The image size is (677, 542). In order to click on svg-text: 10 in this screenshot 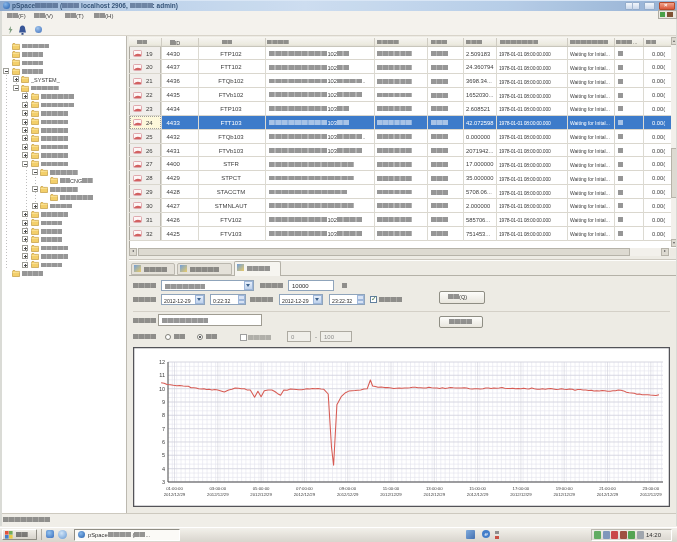, I will do `click(162, 389)`.